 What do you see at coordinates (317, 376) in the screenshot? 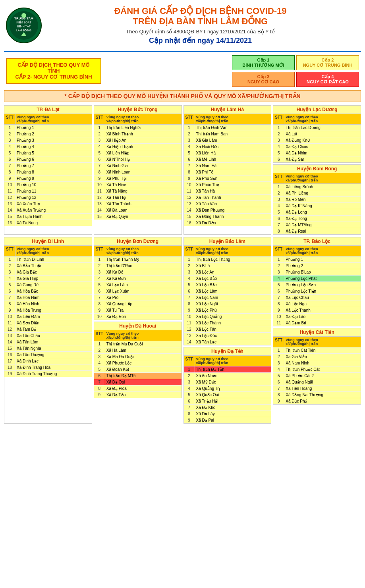
I see `table-row: 5Xã Phước Cát 2` at bounding box center [317, 376].